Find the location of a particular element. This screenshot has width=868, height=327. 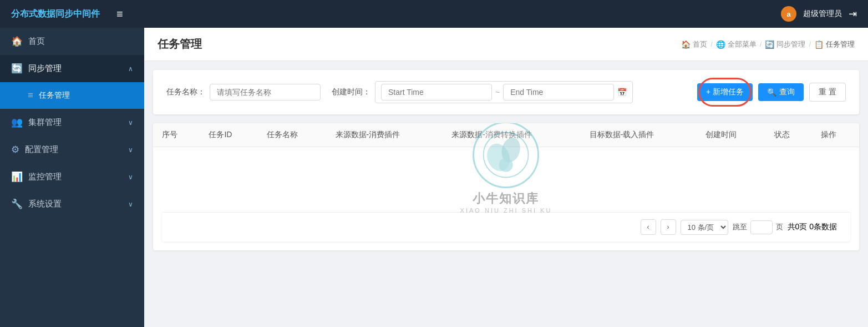

search-button: 🔍 查询 is located at coordinates (781, 92).